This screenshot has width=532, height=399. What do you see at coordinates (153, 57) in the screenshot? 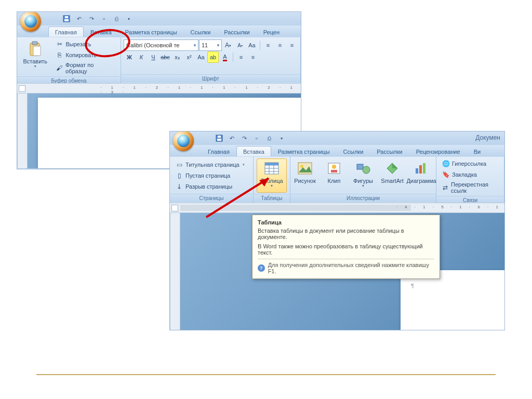
I see `underline-button: Ч` at bounding box center [153, 57].